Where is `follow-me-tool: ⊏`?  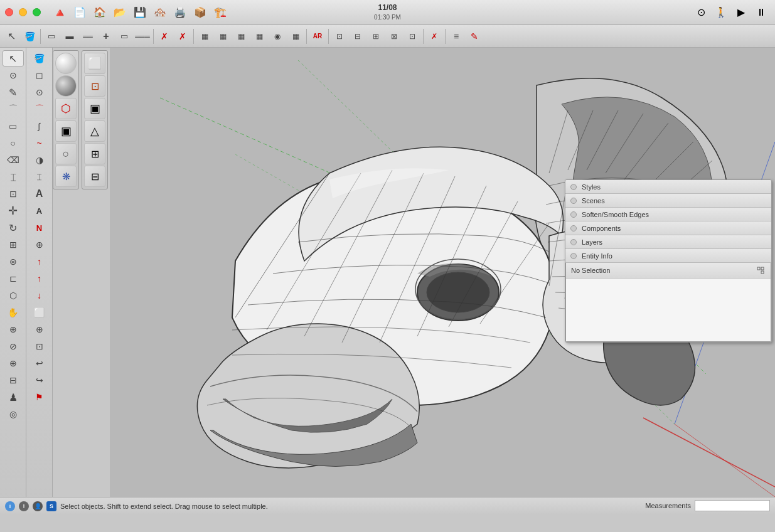 follow-me-tool: ⊏ is located at coordinates (13, 279).